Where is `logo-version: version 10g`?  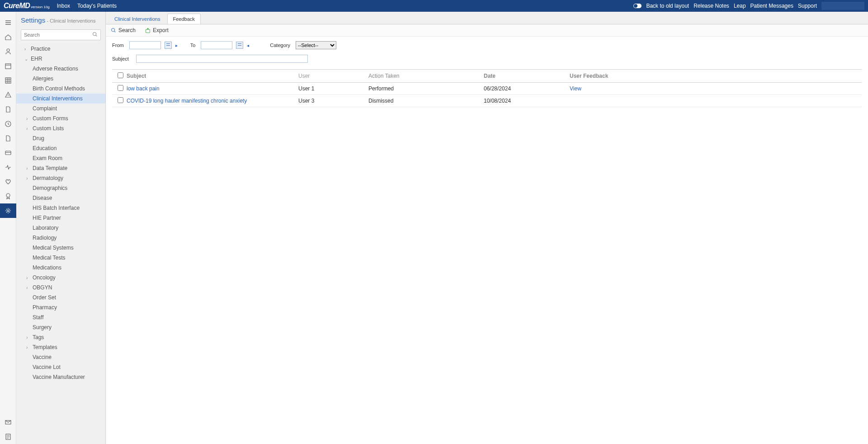 logo-version: version 10g is located at coordinates (40, 7).